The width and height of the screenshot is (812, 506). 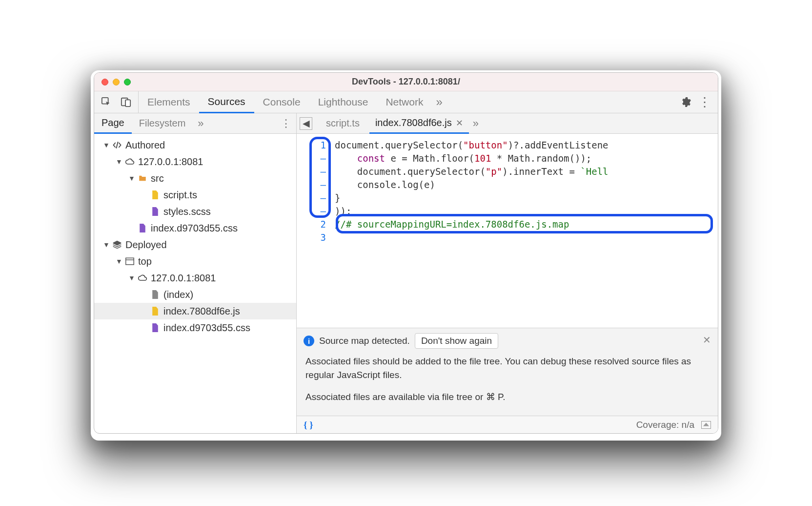 I want to click on infobar-body-2: Associated files are available via file …, so click(x=508, y=397).